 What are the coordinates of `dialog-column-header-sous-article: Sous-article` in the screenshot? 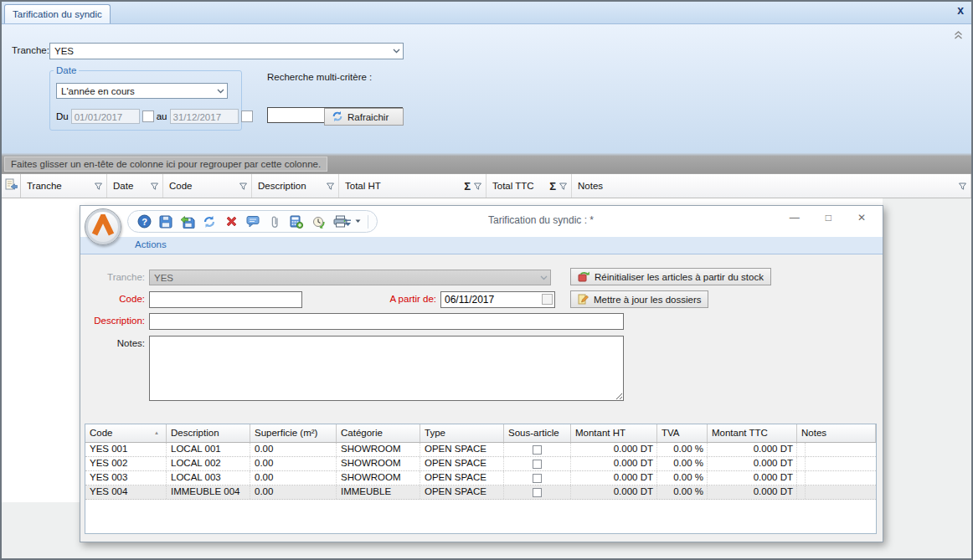 It's located at (538, 434).